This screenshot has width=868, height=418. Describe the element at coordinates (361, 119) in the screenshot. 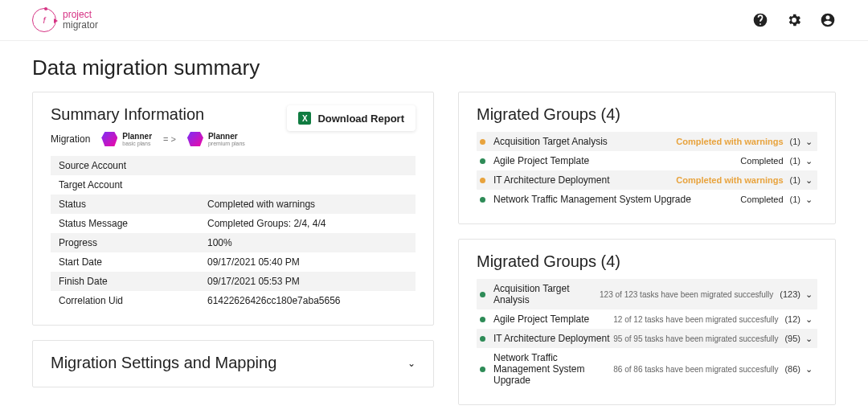

I see `download-report-label: Download Report` at that location.